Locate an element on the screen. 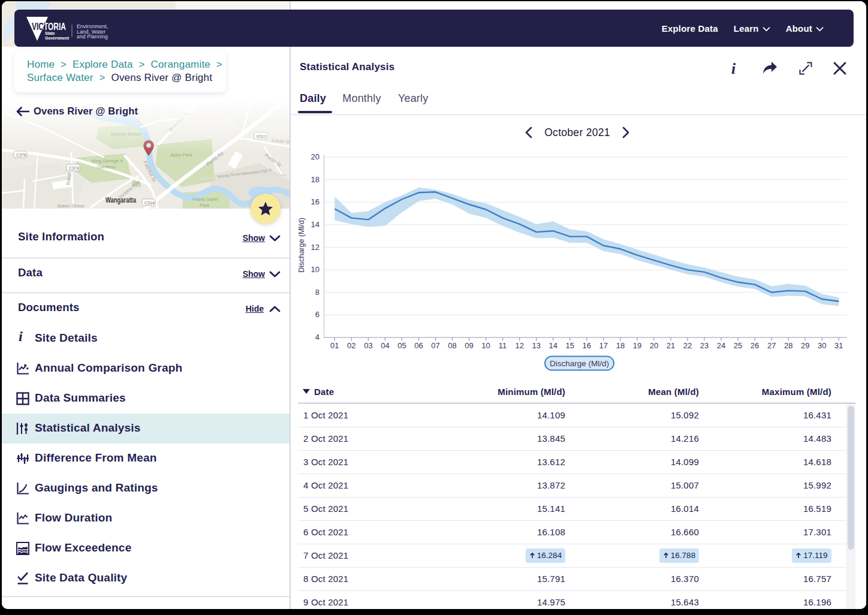 The width and height of the screenshot is (868, 615). svg-text: King George V is located at coordinates (108, 161).